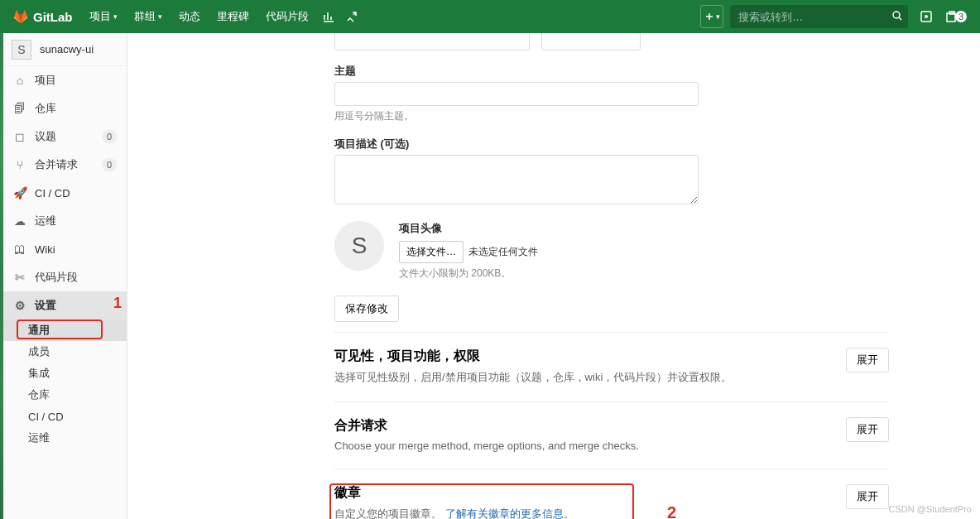 The height and width of the screenshot is (519, 980). What do you see at coordinates (612, 71) in the screenshot?
I see `topics-label: 主题` at bounding box center [612, 71].